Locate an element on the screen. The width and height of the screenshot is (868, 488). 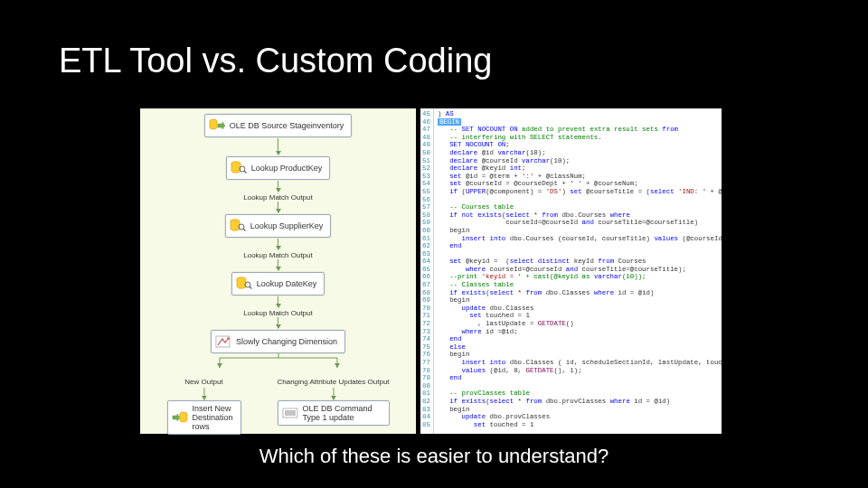
flow-branch-right: Changing Attribute Updates Output OLE DB… is located at coordinates (333, 407).